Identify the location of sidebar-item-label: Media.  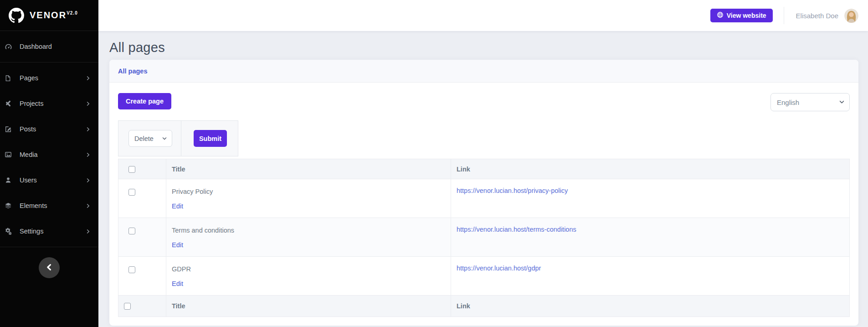
(53, 155).